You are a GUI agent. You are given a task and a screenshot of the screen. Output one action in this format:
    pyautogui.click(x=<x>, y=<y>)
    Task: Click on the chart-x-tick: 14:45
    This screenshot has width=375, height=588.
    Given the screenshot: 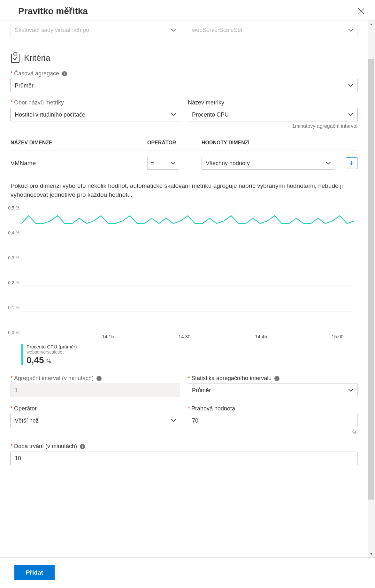 What is the action you would take?
    pyautogui.click(x=261, y=337)
    